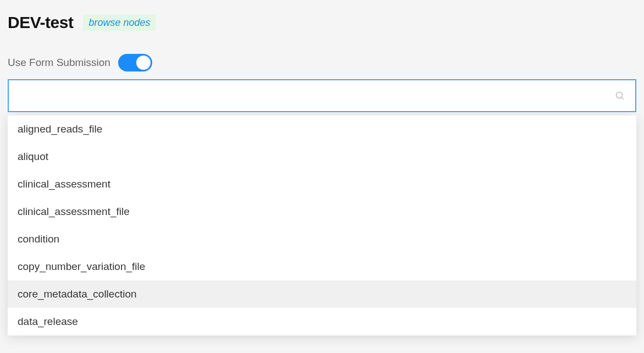 Image resolution: width=644 pixels, height=353 pixels. Describe the element at coordinates (322, 96) in the screenshot. I see `search-wrap` at that location.